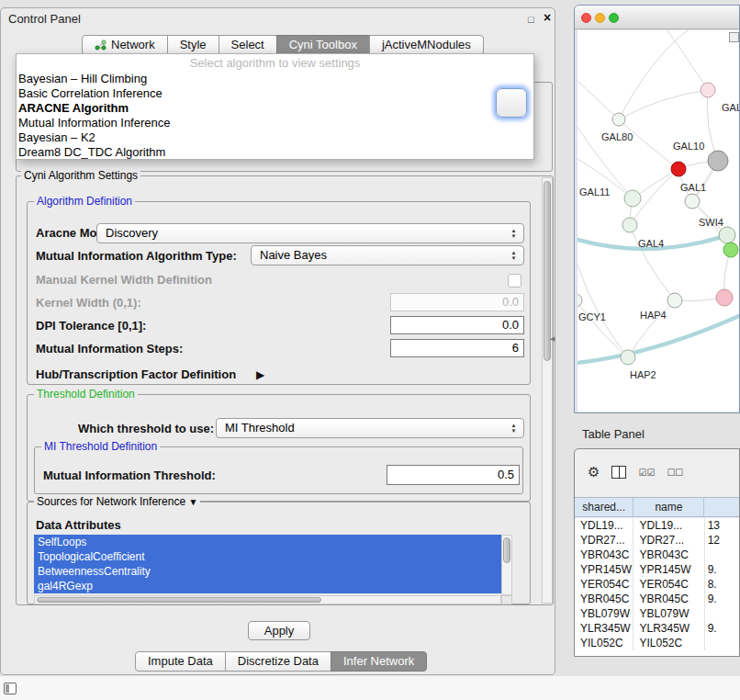 The image size is (740, 700). Describe the element at coordinates (547, 271) in the screenshot. I see `settings-scrollbar-thumb` at that location.